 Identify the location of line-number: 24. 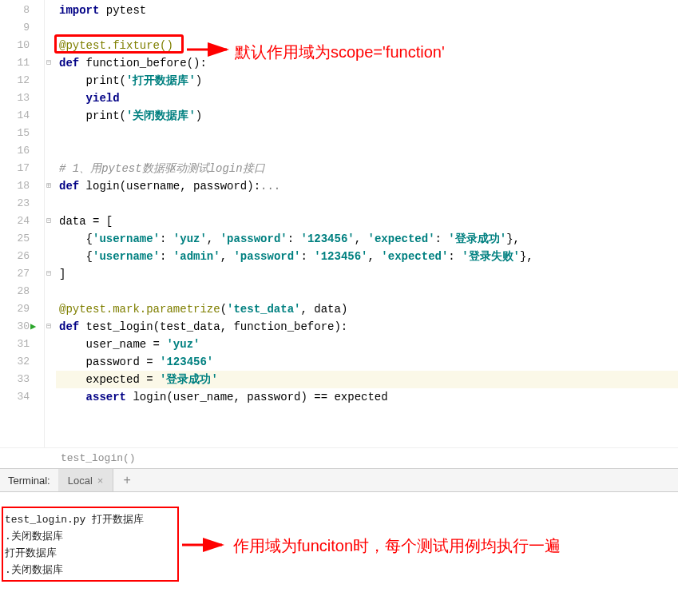
(22, 221).